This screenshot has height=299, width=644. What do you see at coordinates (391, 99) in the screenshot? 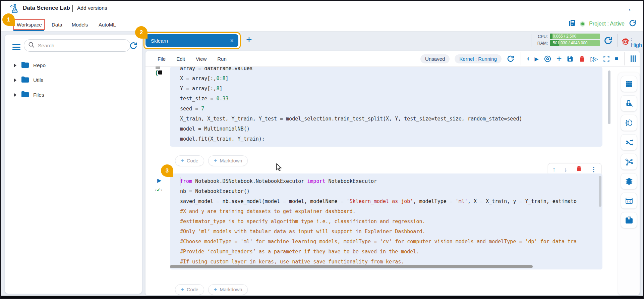
I see `code-line: test_size = 0.33` at bounding box center [391, 99].